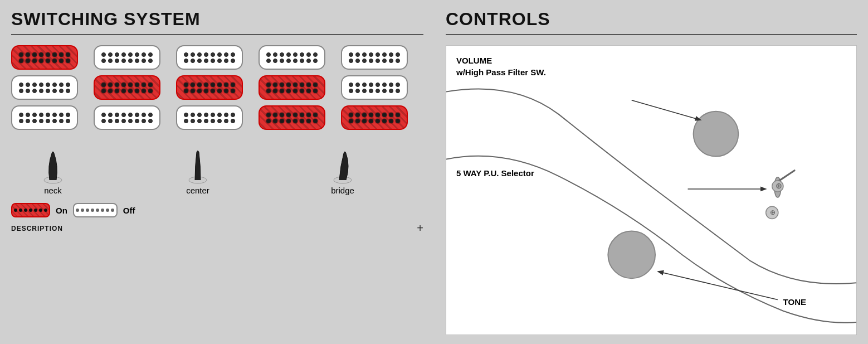  What do you see at coordinates (343, 167) in the screenshot?
I see `bridge-switch` at bounding box center [343, 167].